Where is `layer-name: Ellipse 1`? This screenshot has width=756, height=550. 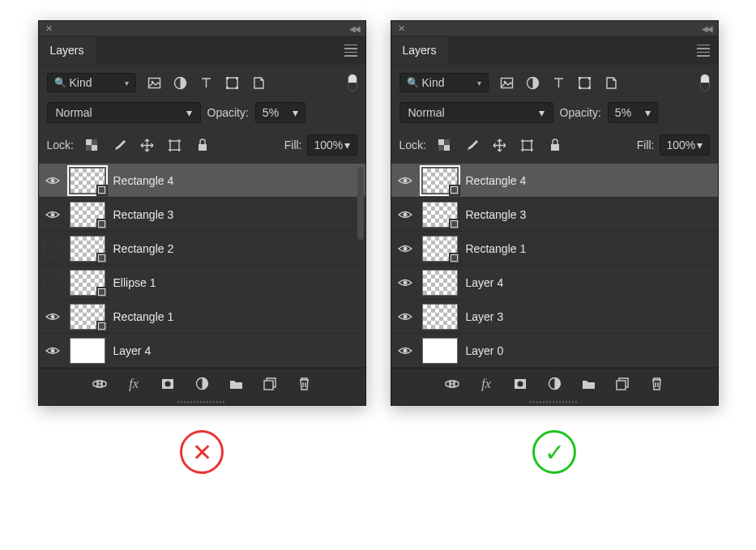
layer-name: Ellipse 1 is located at coordinates (135, 283).